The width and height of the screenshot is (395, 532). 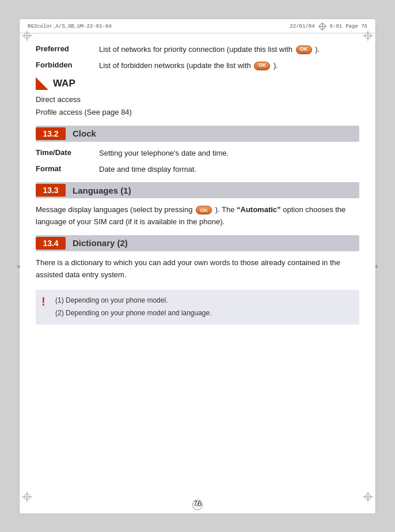 I want to click on print-header: BG3color_A/S_GB_UM-22-01-04 22/01/04 9:0…, so click(x=198, y=27).